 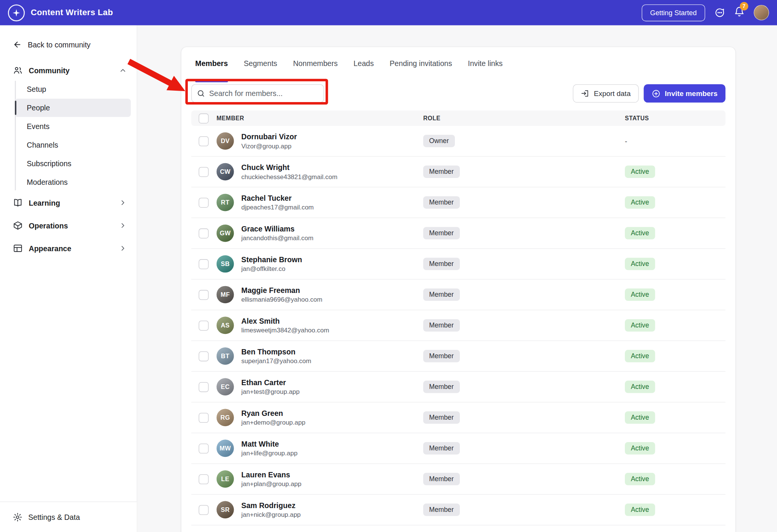 I want to click on member-email: jan+plan@group.app, so click(x=271, y=484).